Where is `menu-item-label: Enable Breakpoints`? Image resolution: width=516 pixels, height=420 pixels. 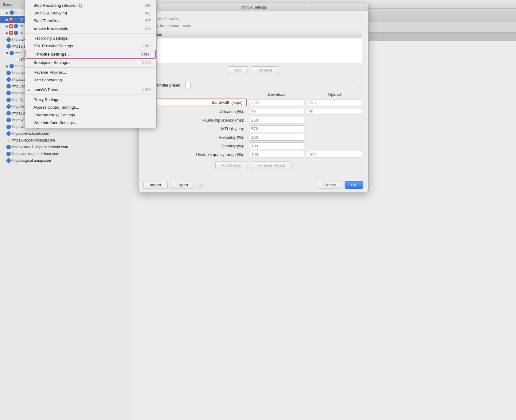
menu-item-label: Enable Breakpoints is located at coordinates (51, 28).